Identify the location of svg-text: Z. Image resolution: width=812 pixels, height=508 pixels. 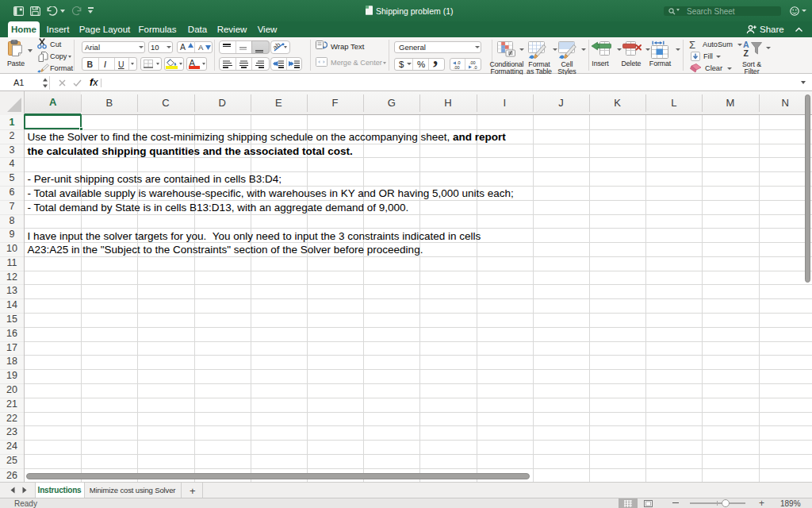
(747, 53).